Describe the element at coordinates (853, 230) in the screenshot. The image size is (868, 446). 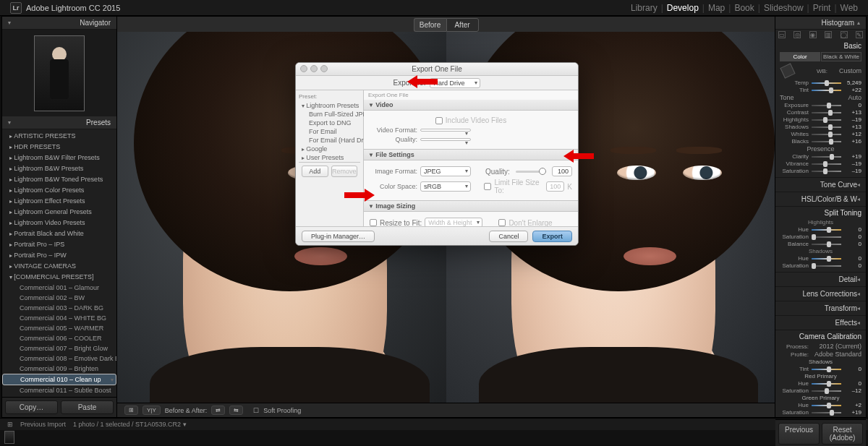
I see `st-hue-h-value: 0` at that location.